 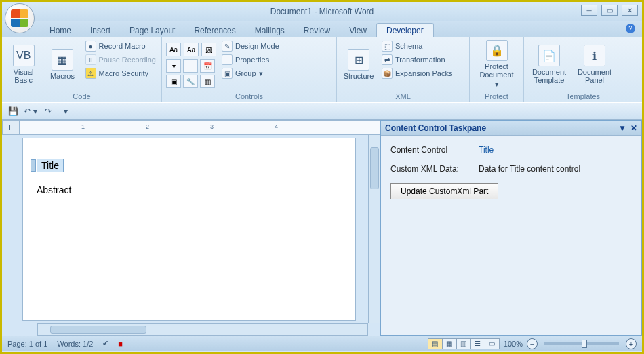 I want to click on abstract-text: Abstract, so click(x=189, y=190).